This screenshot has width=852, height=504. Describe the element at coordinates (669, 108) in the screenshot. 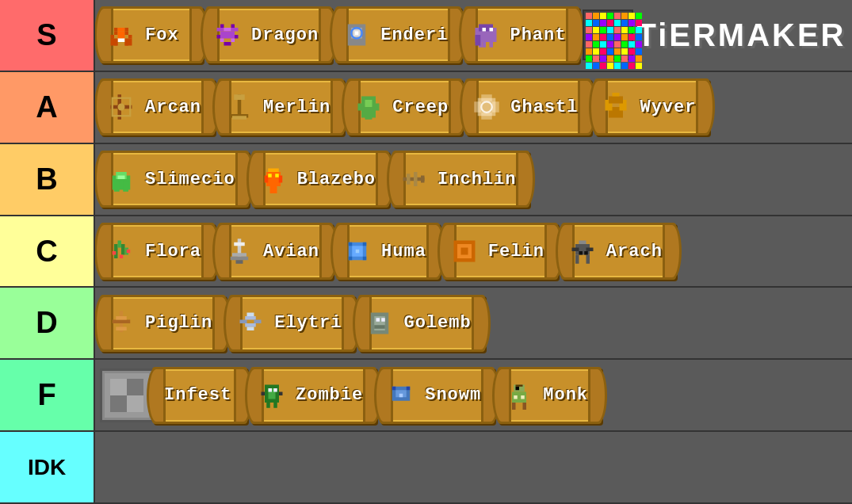

I see `item-name: Wyver` at that location.